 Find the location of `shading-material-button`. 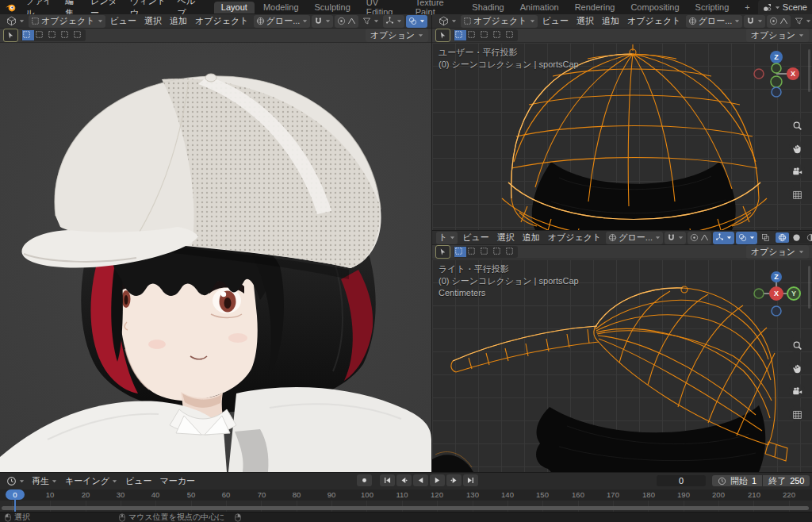

shading-material-button is located at coordinates (808, 238).